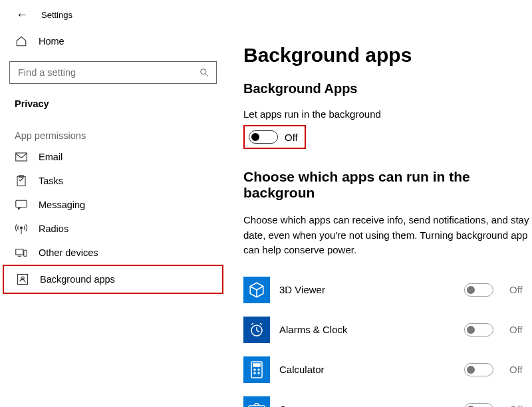 The height and width of the screenshot is (407, 532). I want to click on other-devices-icon, so click(21, 253).